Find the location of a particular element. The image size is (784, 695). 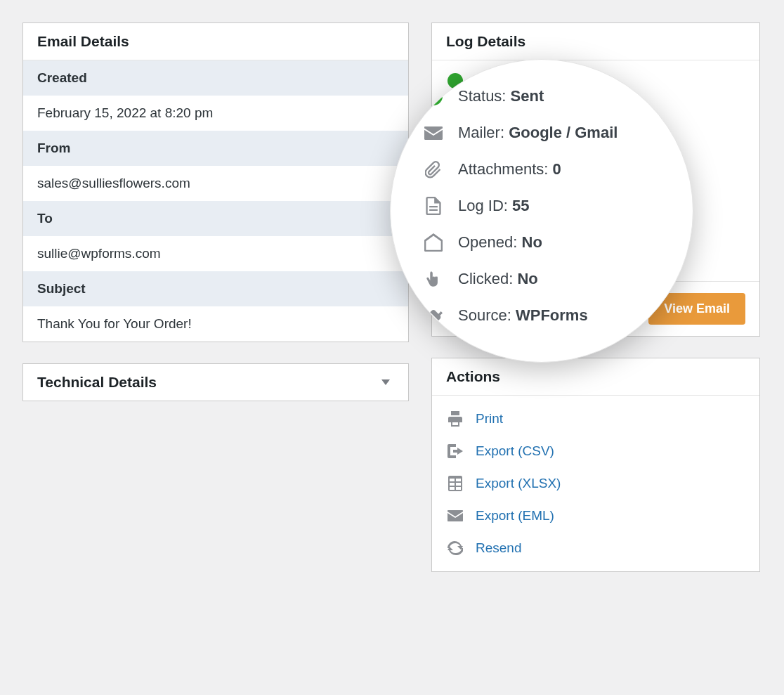

lens-opened-label: Opened: is located at coordinates (488, 242).